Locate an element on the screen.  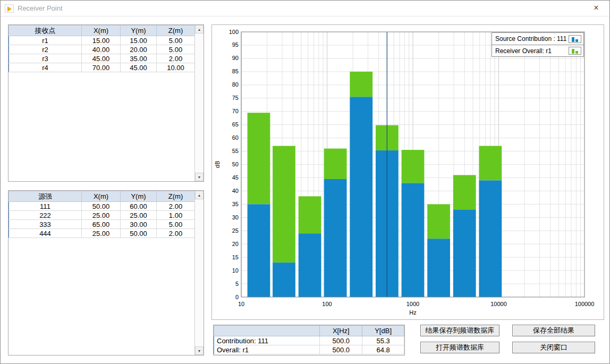
legend-item-overall: Receiver Overall: r1 is located at coordinates (538, 50).